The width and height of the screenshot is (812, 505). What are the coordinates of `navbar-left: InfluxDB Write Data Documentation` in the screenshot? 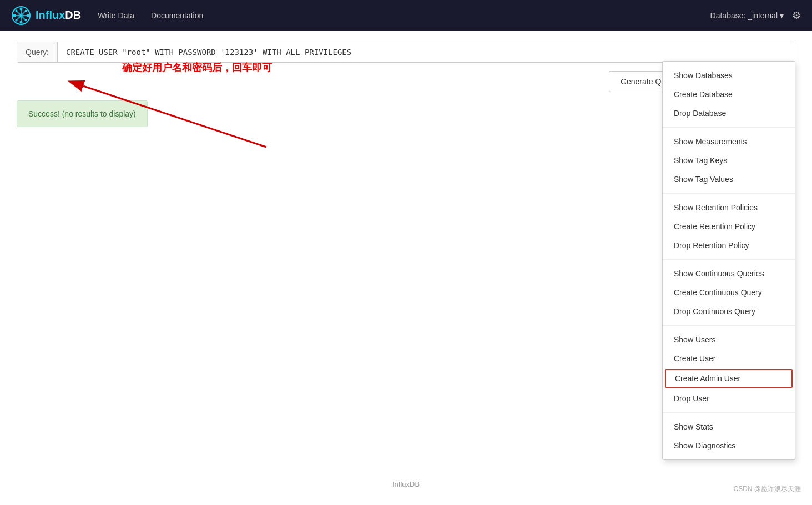 It's located at (107, 16).